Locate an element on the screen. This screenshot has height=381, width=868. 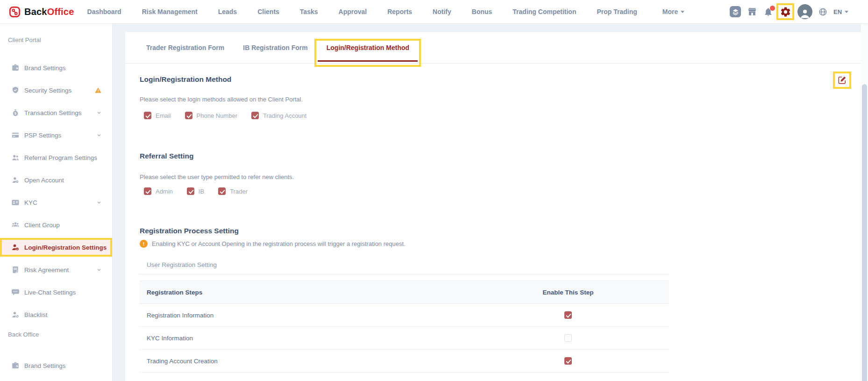
checkbox-label: IB is located at coordinates (201, 192).